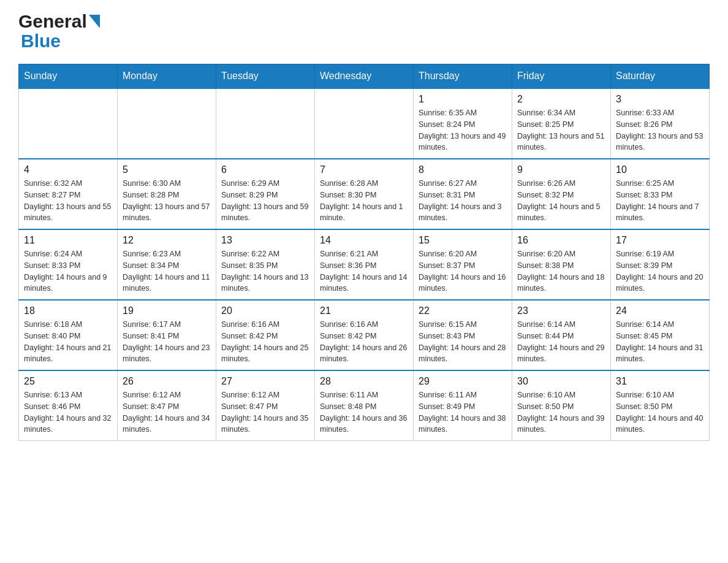 The height and width of the screenshot is (563, 728). I want to click on calendar-cell: 9Sunrise: 6:26 AM Sunset: 8:32 PM Daylig…, so click(561, 194).